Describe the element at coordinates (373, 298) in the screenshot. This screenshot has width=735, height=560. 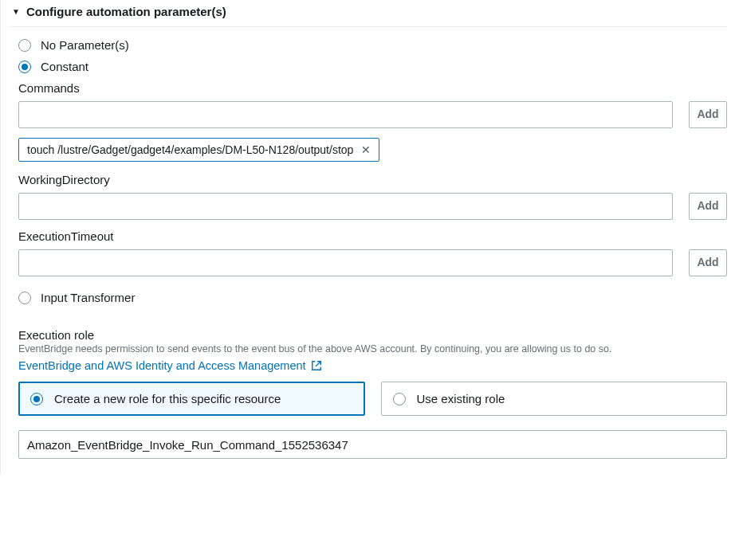
I see `radio-input-transformer: Input Transformer` at that location.